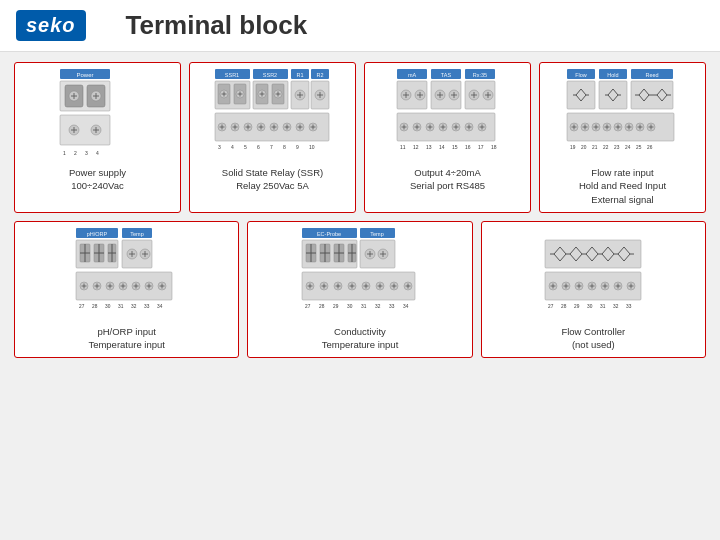 The image size is (720, 540). What do you see at coordinates (98, 114) in the screenshot?
I see `terminal-svg-power: Power` at bounding box center [98, 114].